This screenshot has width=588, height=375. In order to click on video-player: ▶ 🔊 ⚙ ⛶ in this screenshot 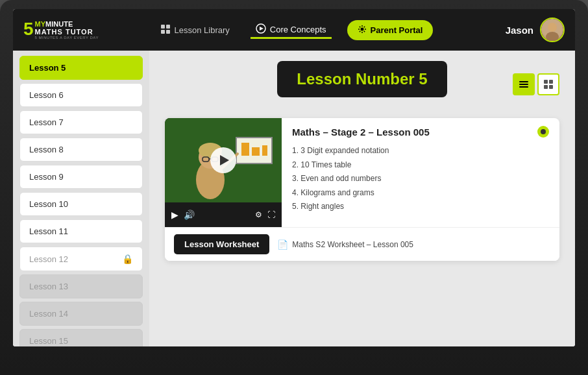, I will do `click(223, 173)`.